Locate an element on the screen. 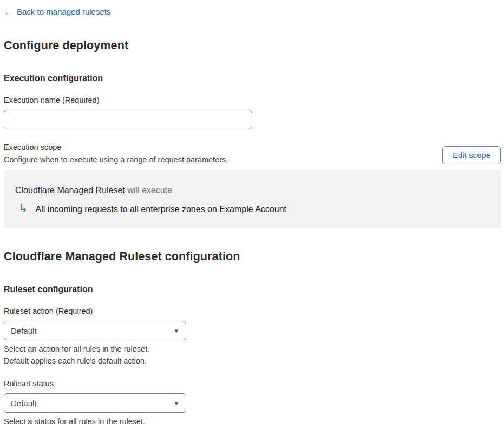 The height and width of the screenshot is (429, 504). summary-ruleset-name: Cloudflare Managed Ruleset is located at coordinates (70, 190).